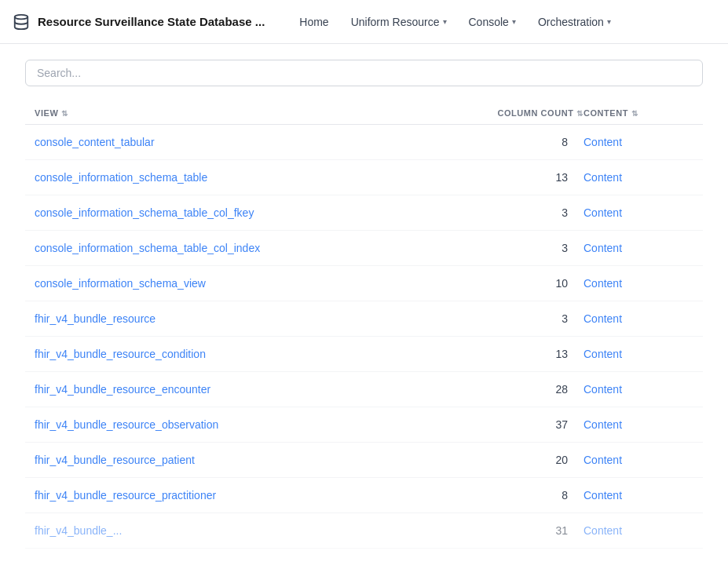 The image size is (728, 580). I want to click on row-column-count: 31, so click(521, 531).